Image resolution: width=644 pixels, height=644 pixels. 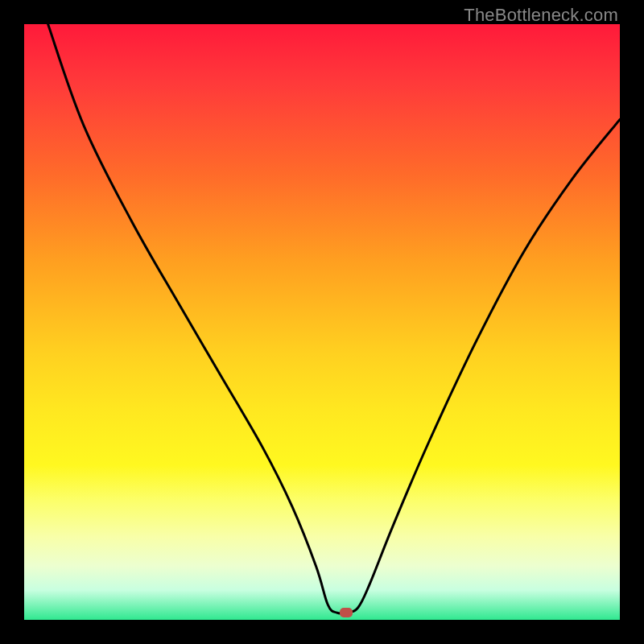 I want to click on optimal-point-marker, so click(x=346, y=613).